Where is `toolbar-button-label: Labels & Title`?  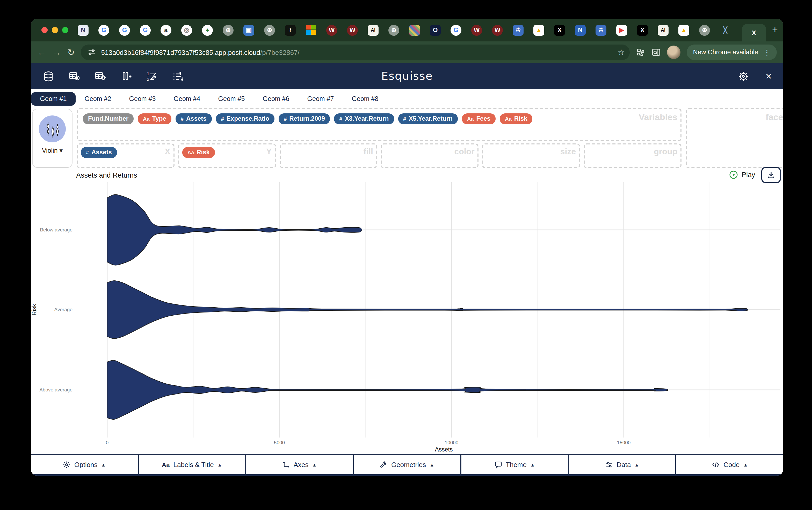 toolbar-button-label: Labels & Title is located at coordinates (194, 464).